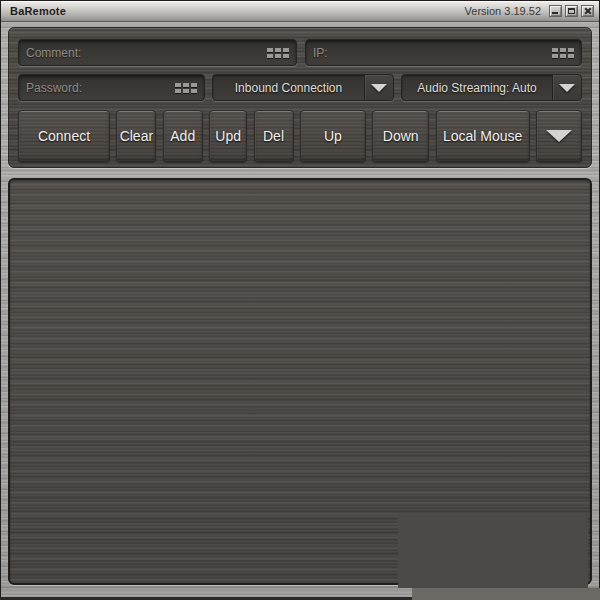 The width and height of the screenshot is (600, 600). I want to click on local-mouse-button: Local Mouse, so click(483, 136).